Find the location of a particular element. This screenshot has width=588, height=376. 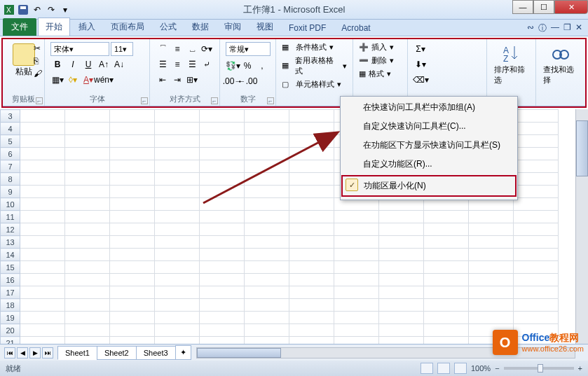

sort-filter-button: AZ 排序和筛选 is located at coordinates (512, 64).